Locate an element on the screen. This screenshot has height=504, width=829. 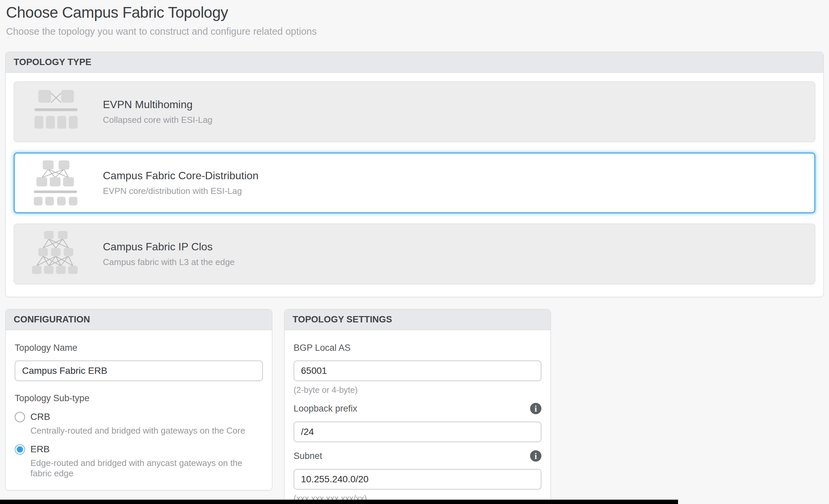
erb-radio: ERB is located at coordinates (139, 449).